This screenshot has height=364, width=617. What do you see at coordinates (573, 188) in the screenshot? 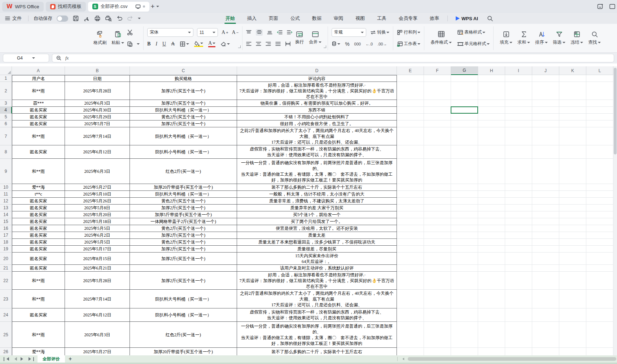
I see `cell-K10` at bounding box center [573, 188].